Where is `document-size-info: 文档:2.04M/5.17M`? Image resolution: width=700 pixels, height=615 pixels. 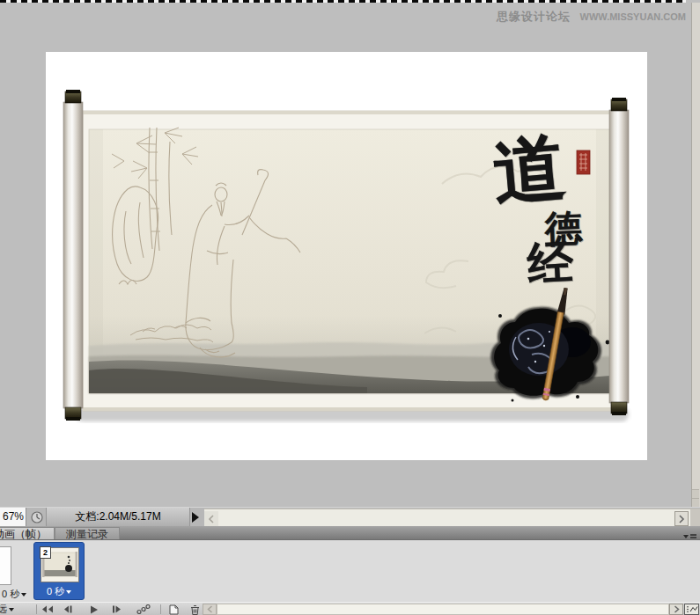 document-size-info: 文档:2.04M/5.17M is located at coordinates (118, 517).